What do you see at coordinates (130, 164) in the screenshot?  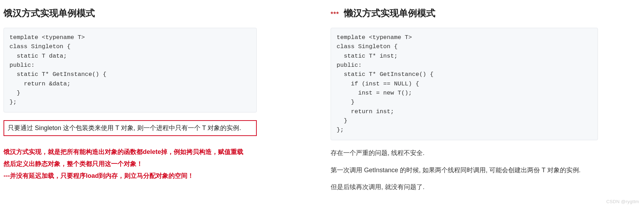 I see `red-paragraph: 然后定义出静态对象，整个类都只用这一个对象！` at bounding box center [130, 164].